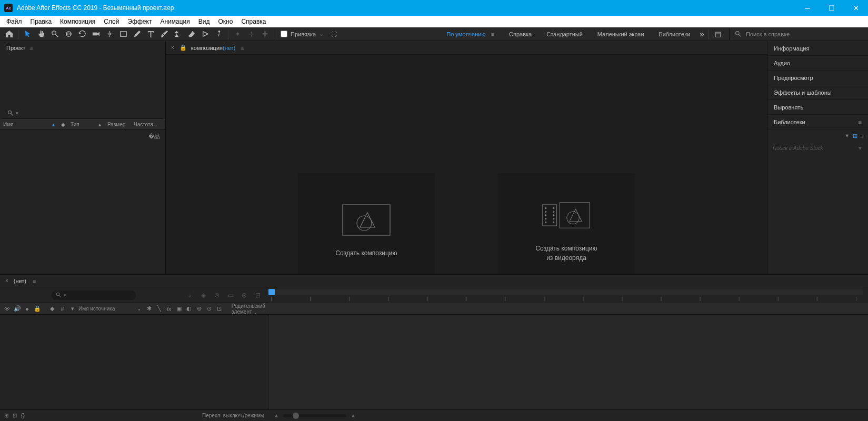 The image size is (868, 421). What do you see at coordinates (237, 34) in the screenshot?
I see `local-axis-icon: ✦` at bounding box center [237, 34].